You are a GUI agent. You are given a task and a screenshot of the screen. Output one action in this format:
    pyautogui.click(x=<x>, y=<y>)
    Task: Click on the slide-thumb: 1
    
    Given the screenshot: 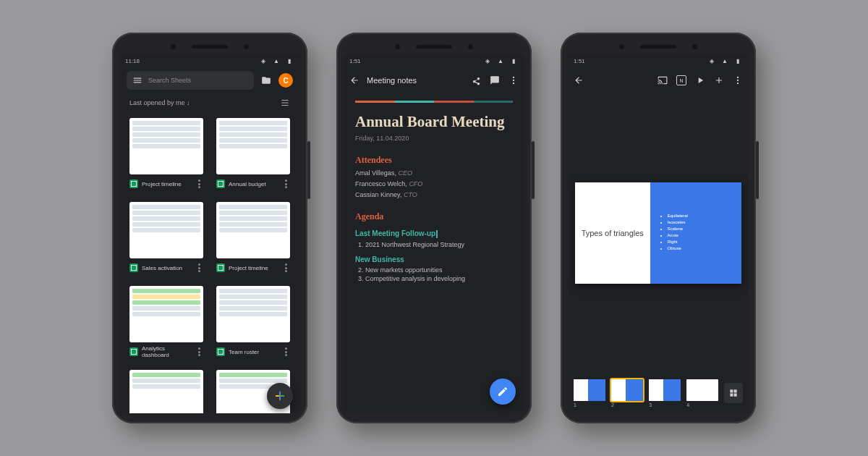 What is the action you would take?
    pyautogui.click(x=590, y=394)
    